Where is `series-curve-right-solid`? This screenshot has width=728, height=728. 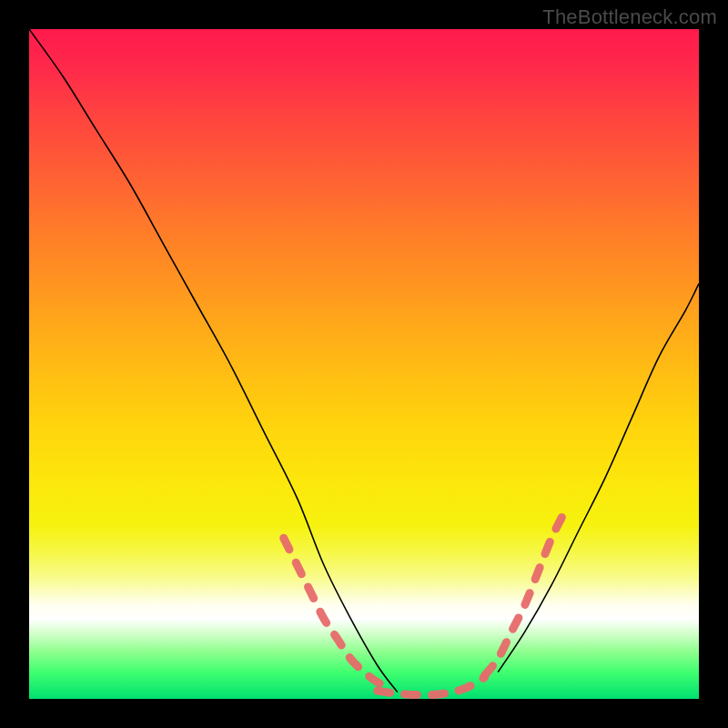
series-curve-right-solid is located at coordinates (599, 479).